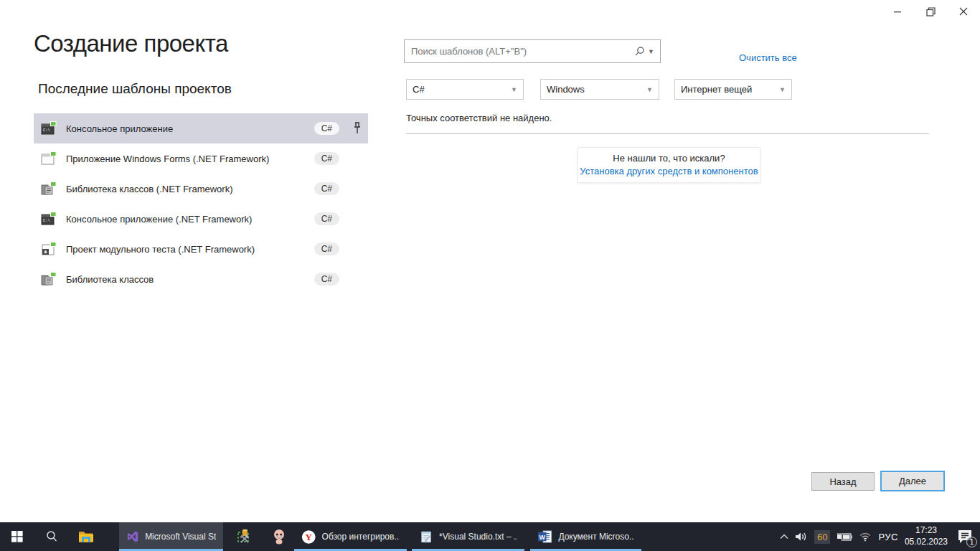  I want to click on chevron-up-icon, so click(784, 537).